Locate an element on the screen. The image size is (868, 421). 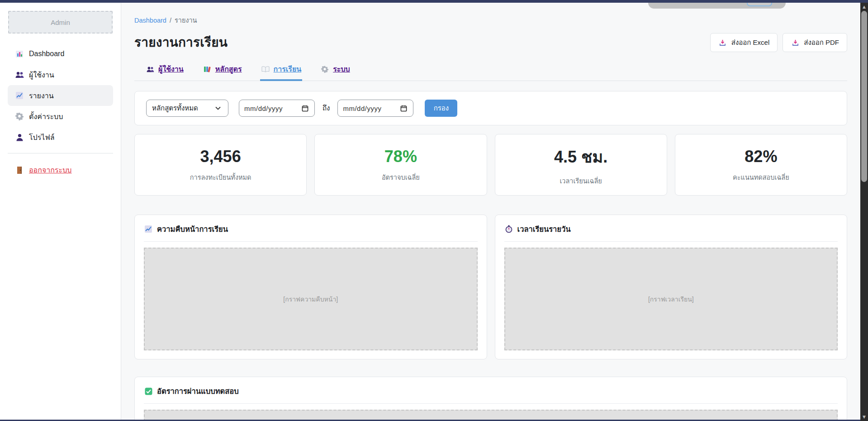
logout-link: ออกจากระบบ is located at coordinates (61, 170).